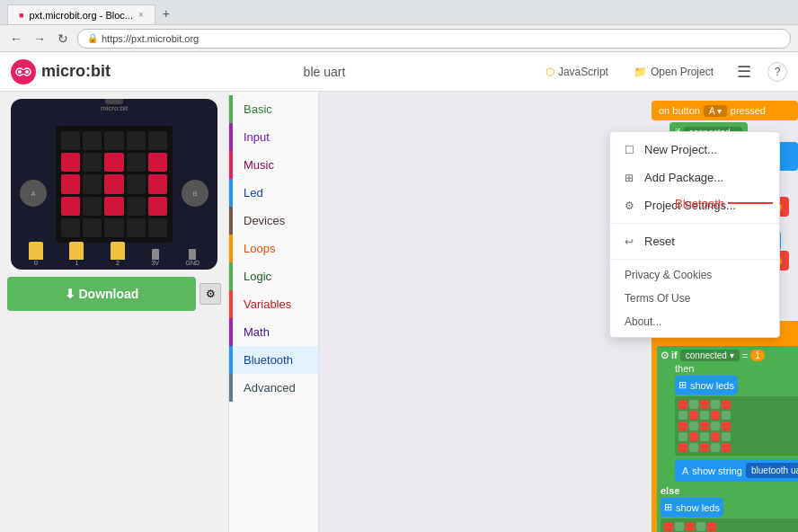 The height and width of the screenshot is (532, 798). I want to click on if-connected-var: connected ▾, so click(710, 356).